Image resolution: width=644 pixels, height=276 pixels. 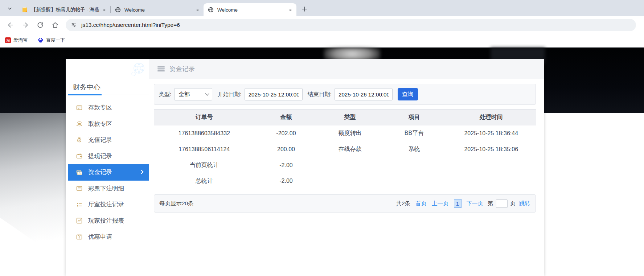 I want to click on taobao-icon: 淘, so click(x=8, y=40).